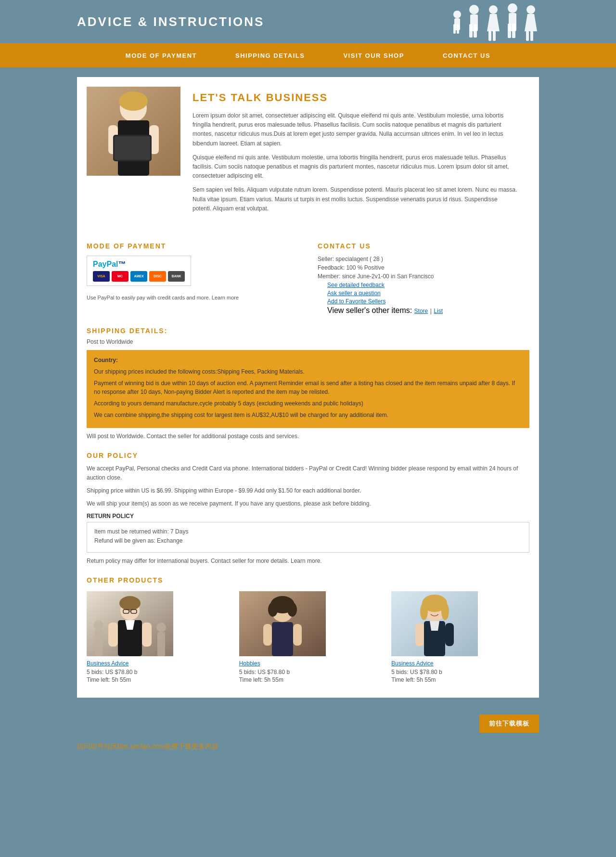  I want to click on return-refund: Refund will be given as: Exchange, so click(308, 541).